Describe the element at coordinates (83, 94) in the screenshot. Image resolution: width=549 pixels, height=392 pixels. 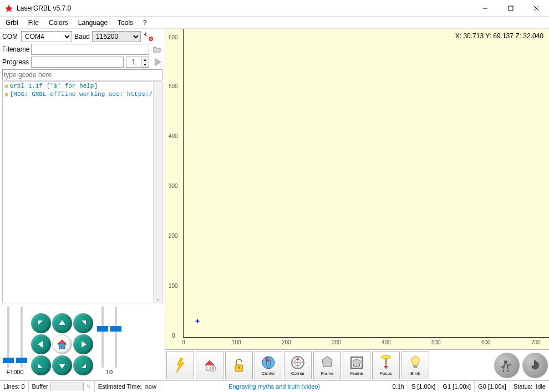
I see `console-line: [MSG: GRBL offline working see: https:/…` at that location.